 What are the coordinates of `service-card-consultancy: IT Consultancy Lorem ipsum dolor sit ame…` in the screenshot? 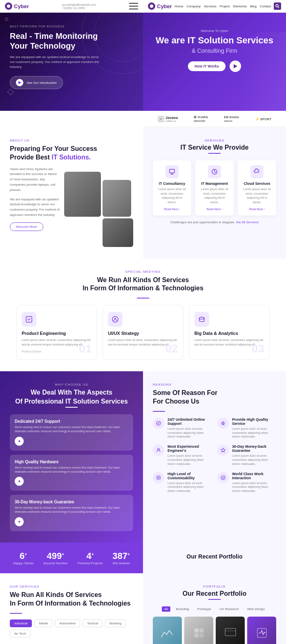 It's located at (172, 188).